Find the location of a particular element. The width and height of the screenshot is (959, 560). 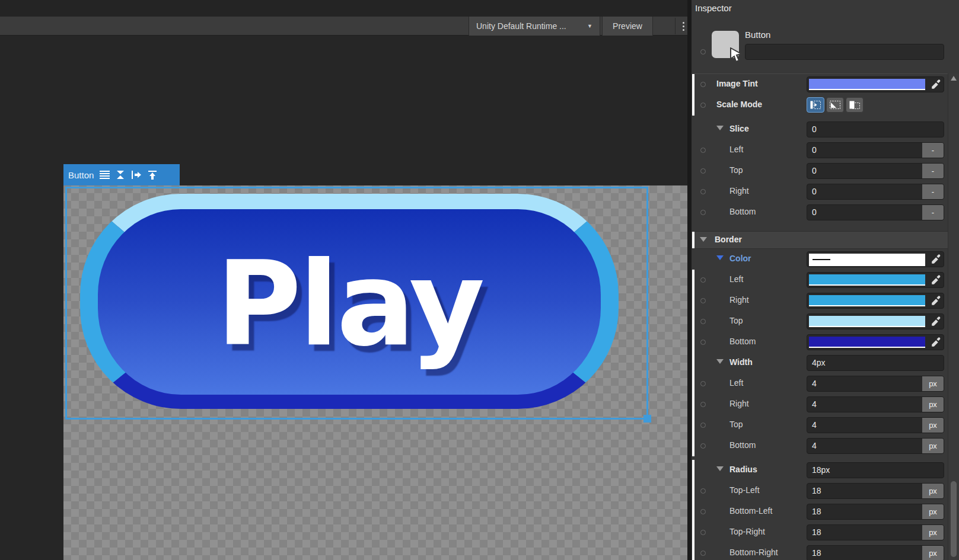

collapse-vertical-icon is located at coordinates (120, 175).